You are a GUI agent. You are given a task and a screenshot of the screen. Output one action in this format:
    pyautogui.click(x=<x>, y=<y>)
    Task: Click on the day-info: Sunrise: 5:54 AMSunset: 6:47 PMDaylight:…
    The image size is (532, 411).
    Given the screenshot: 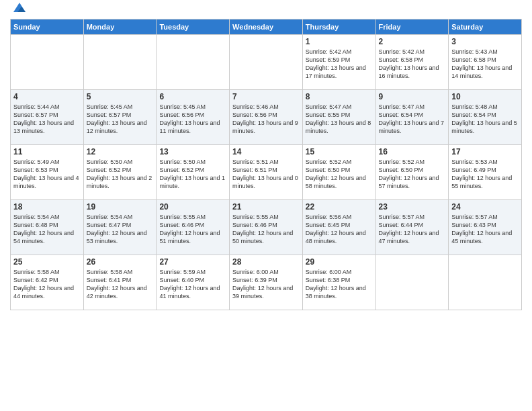 What is the action you would take?
    pyautogui.click(x=120, y=230)
    